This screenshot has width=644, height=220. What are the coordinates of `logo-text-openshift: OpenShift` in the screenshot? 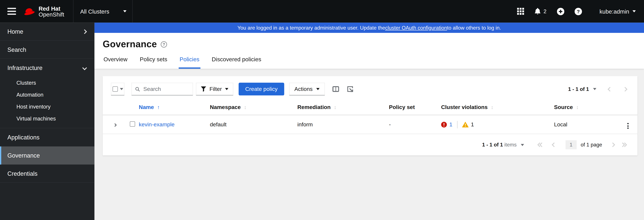 It's located at (52, 14).